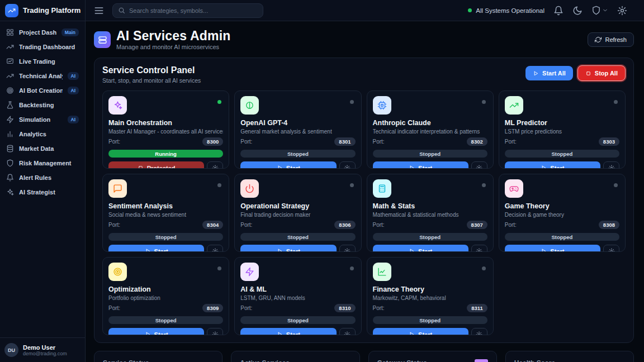 This screenshot has height=362, width=644. Describe the element at coordinates (402, 361) in the screenshot. I see `stat-card-label: Gateway Status` at that location.